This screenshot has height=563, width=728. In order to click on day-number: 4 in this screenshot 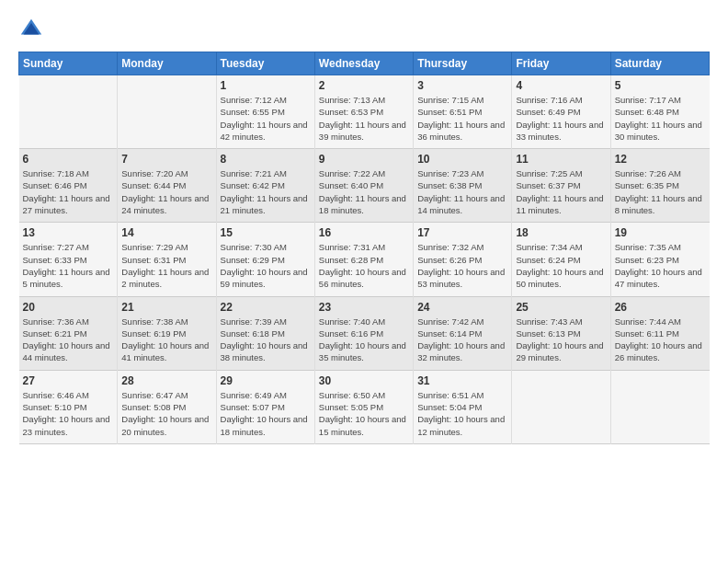, I will do `click(561, 86)`.